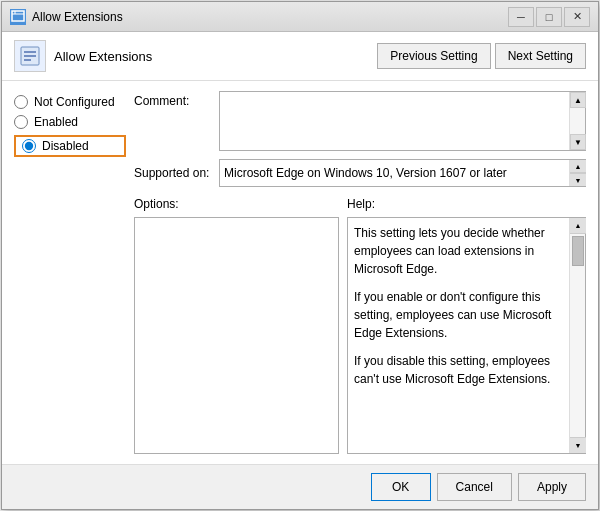 Image resolution: width=600 pixels, height=511 pixels. What do you see at coordinates (521, 17) in the screenshot?
I see `minimize-button: ─` at bounding box center [521, 17].